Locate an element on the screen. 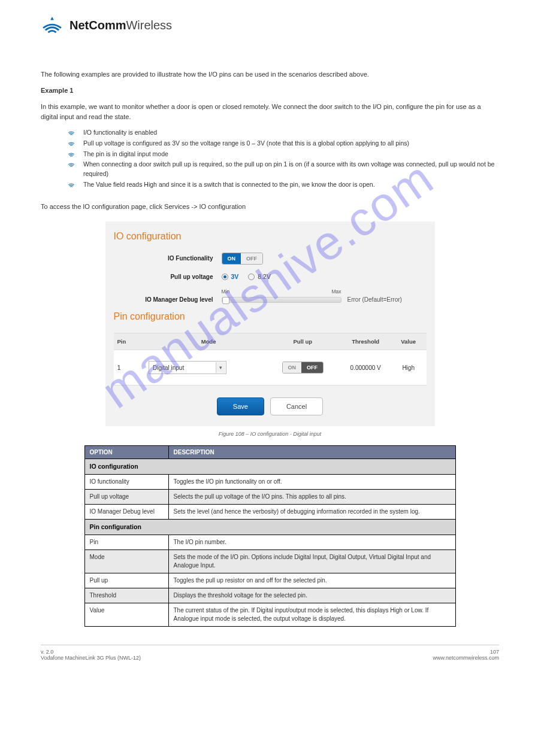 The image size is (535, 756). radio-option-8v: 8.2V is located at coordinates (259, 277).